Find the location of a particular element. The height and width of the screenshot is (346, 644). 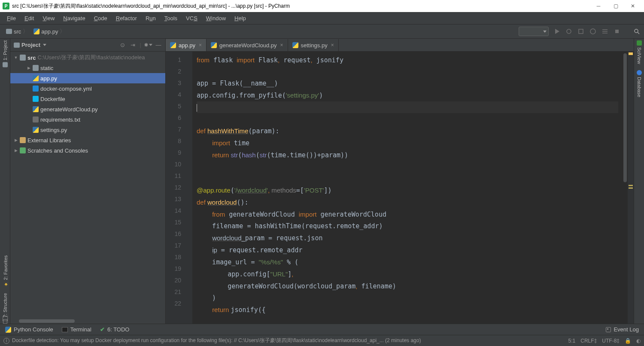

tree-file-settings: settings.py is located at coordinates (88, 130).